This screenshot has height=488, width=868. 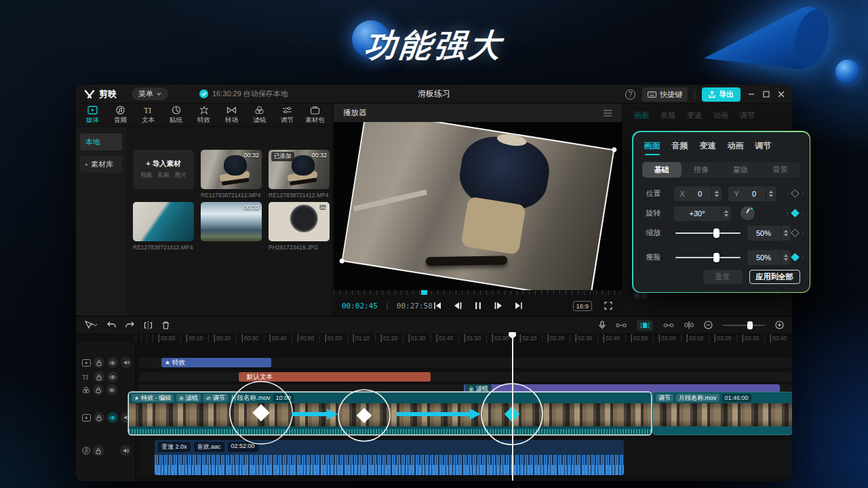 What do you see at coordinates (477, 206) in the screenshot?
I see `player-canvas` at bounding box center [477, 206].